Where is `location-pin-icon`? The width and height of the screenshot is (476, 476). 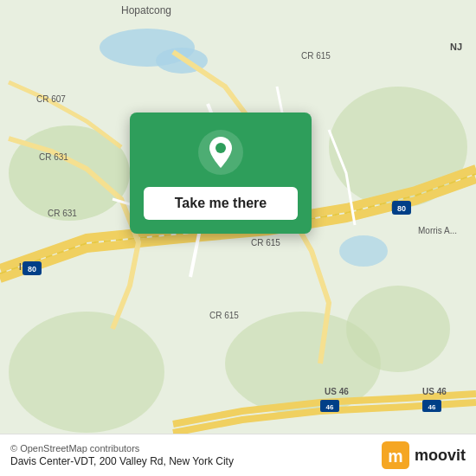
location-pin-icon is located at coordinates (221, 152).